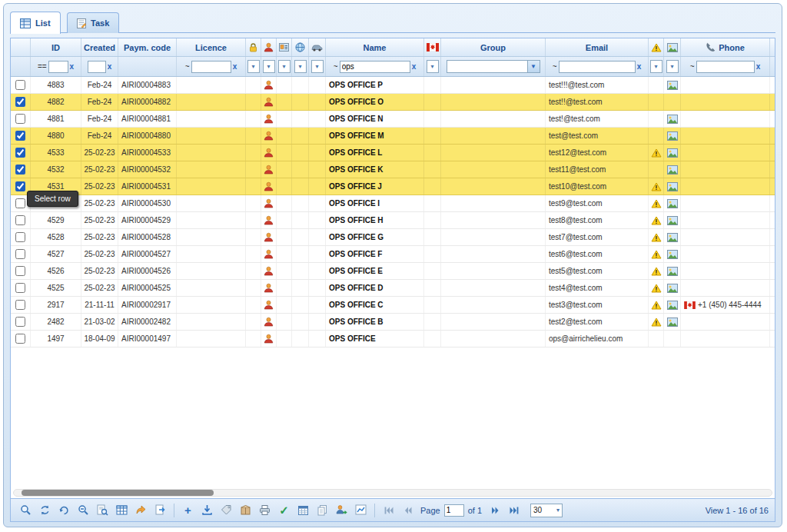 Image resolution: width=787 pixels, height=532 pixels. I want to click on table-view-button, so click(121, 510).